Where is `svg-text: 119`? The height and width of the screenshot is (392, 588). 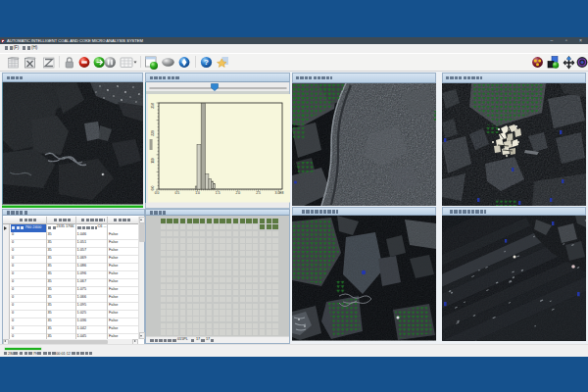 svg-text: 119 is located at coordinates (153, 161).